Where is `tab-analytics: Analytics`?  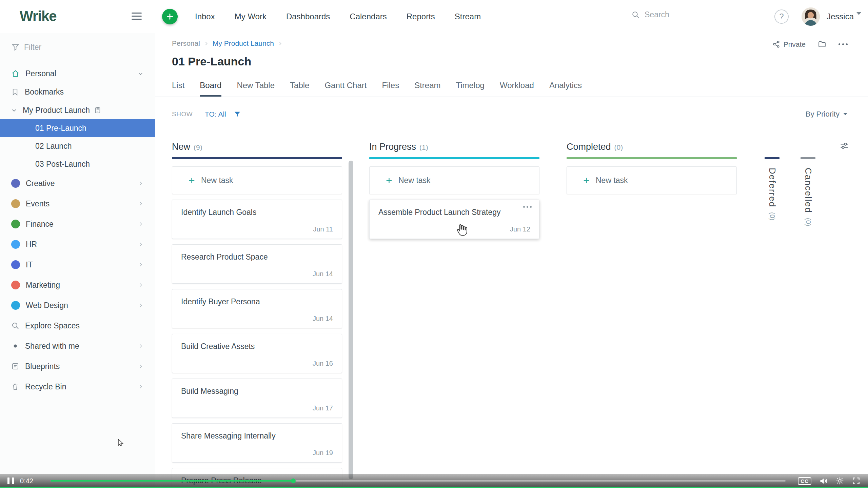
tab-analytics: Analytics is located at coordinates (566, 89).